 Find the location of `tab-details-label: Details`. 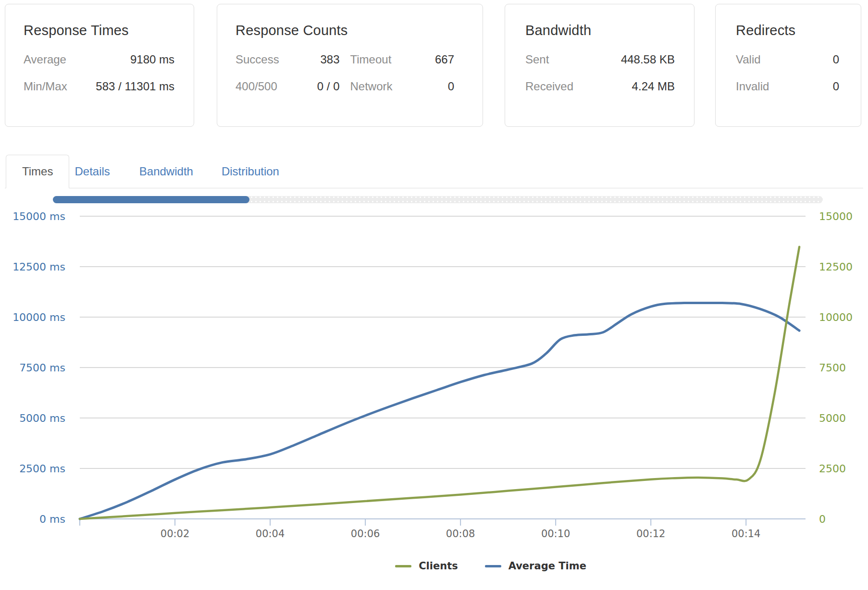

tab-details-label: Details is located at coordinates (92, 172).